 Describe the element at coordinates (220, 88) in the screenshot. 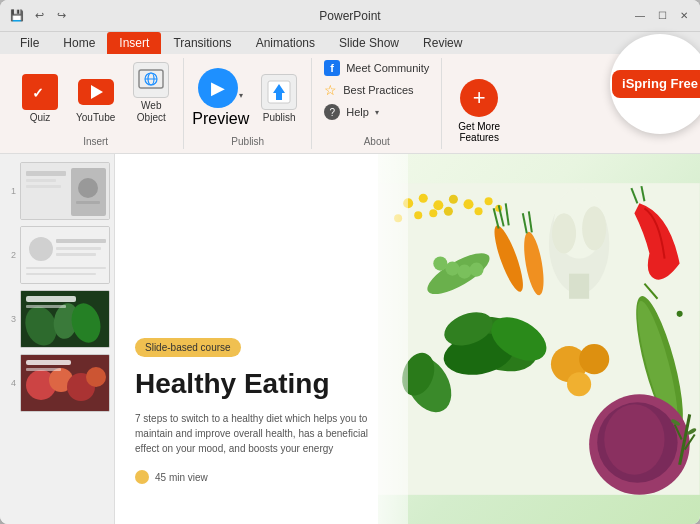

I see `preview-with-arrow: ▶ ▾` at that location.